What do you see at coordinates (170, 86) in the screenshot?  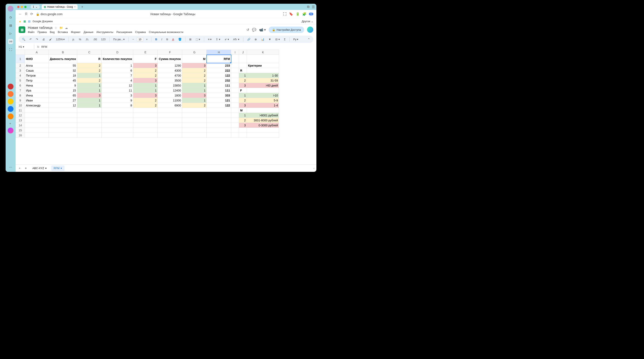 I see `cell: 15850` at bounding box center [170, 86].